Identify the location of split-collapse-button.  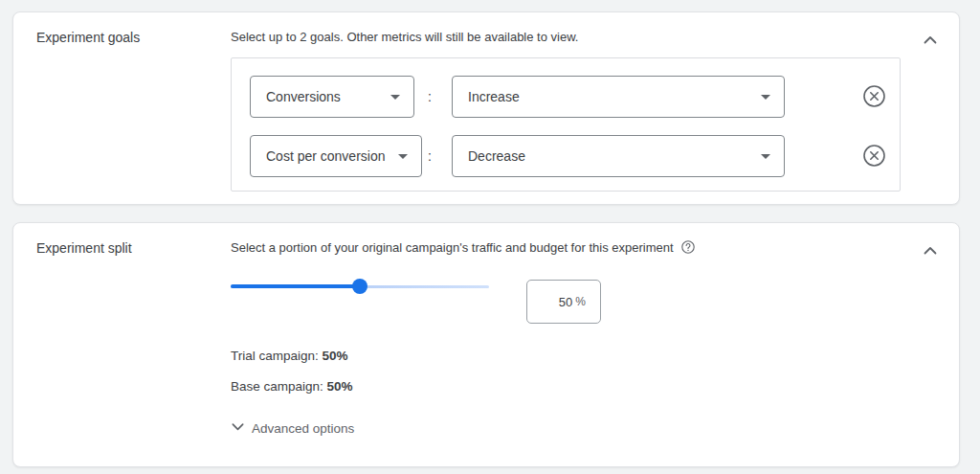
(930, 252).